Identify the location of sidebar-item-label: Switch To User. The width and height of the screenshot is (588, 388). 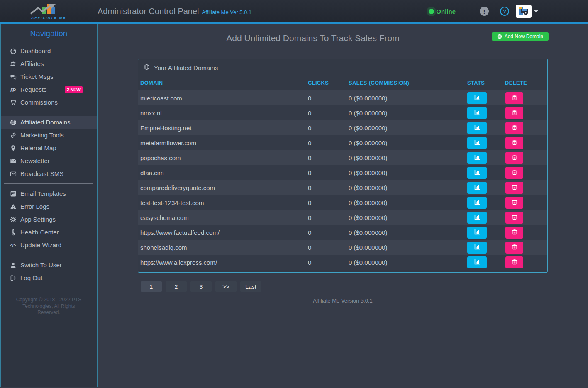
(41, 265).